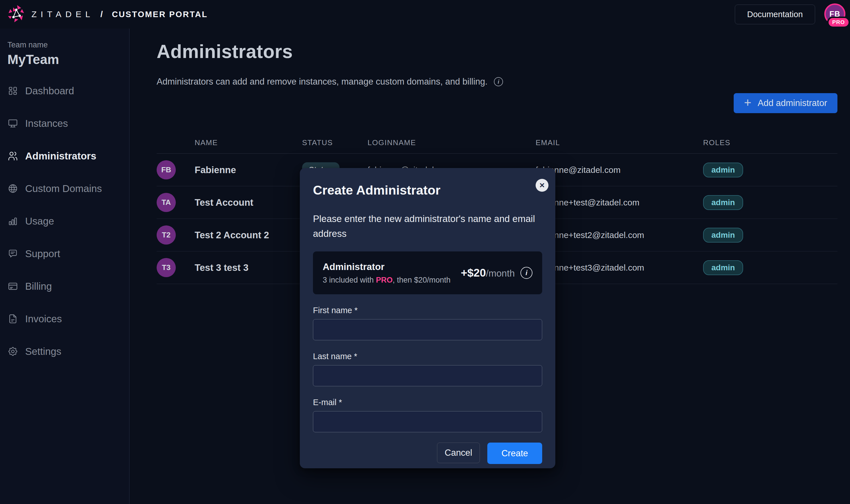  I want to click on plan-name: Administrator, so click(387, 267).